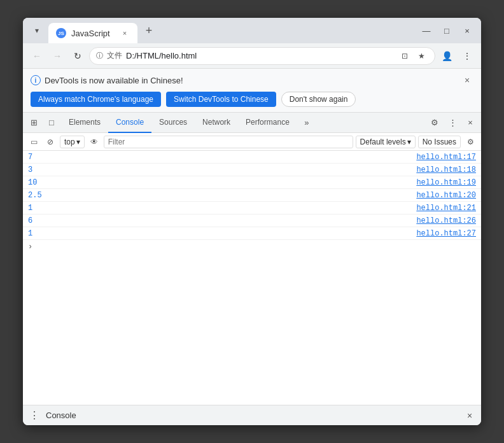 This screenshot has width=504, height=443. What do you see at coordinates (38, 183) in the screenshot?
I see `line-number: 10` at bounding box center [38, 183].